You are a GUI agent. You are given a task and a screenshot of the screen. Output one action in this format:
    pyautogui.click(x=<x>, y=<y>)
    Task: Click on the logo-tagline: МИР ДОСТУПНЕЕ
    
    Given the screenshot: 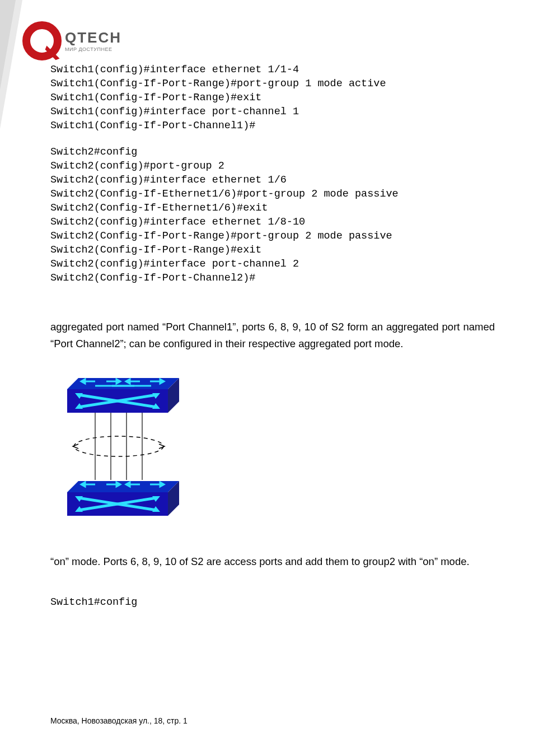 What is the action you would take?
    pyautogui.click(x=93, y=49)
    